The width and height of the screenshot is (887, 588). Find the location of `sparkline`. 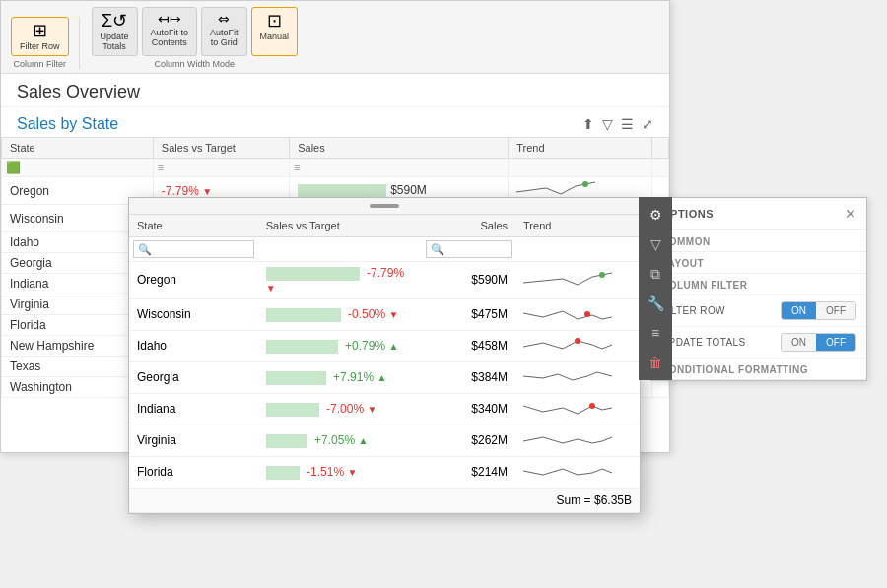

sparkline is located at coordinates (556, 189).